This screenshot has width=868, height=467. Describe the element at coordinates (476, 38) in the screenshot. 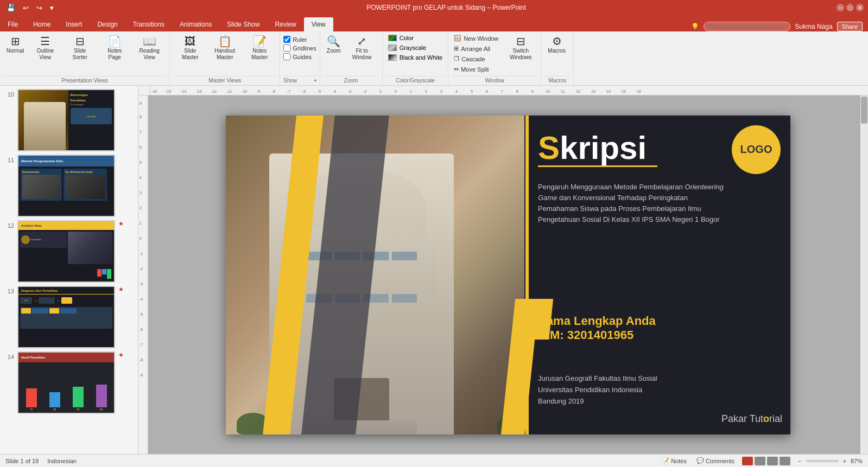

I see `new-window-btn: 🪟 New Window` at that location.